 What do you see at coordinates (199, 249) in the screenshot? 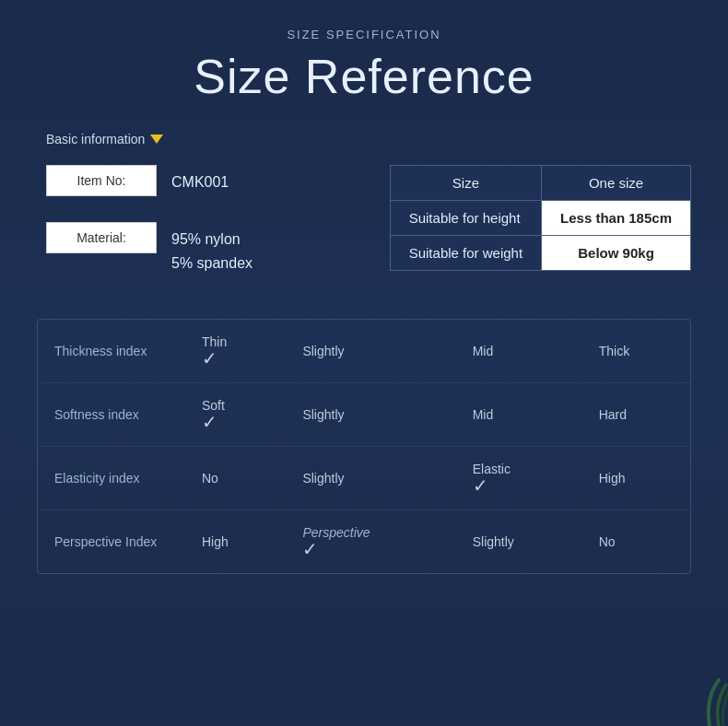
I see `material-row: Material: 95% nylon5% spandex` at bounding box center [199, 249].